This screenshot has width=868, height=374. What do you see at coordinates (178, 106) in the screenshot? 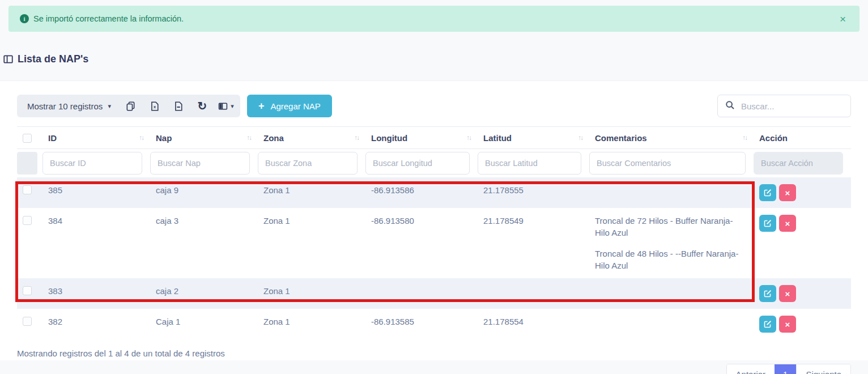
I see `pdf-export-button` at bounding box center [178, 106].